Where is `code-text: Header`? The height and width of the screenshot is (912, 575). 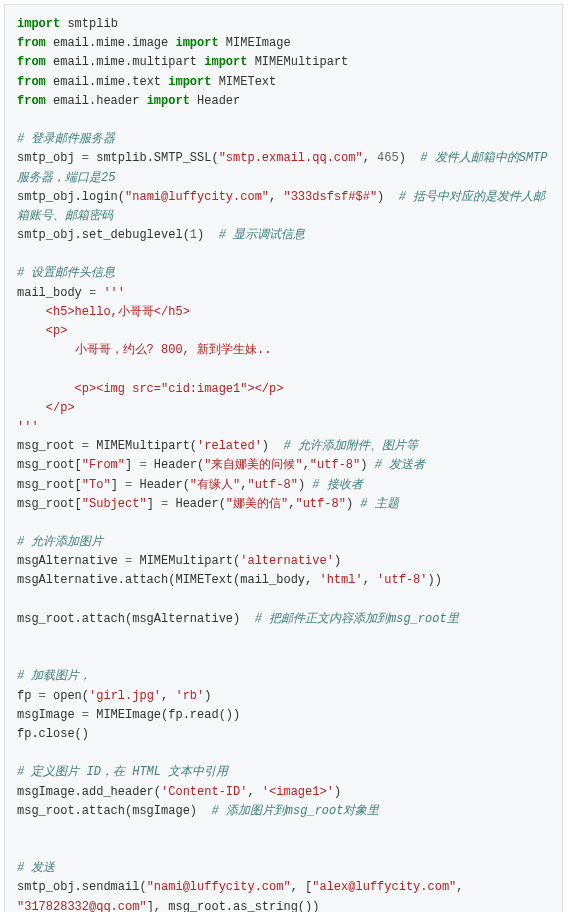 code-text: Header is located at coordinates (215, 101).